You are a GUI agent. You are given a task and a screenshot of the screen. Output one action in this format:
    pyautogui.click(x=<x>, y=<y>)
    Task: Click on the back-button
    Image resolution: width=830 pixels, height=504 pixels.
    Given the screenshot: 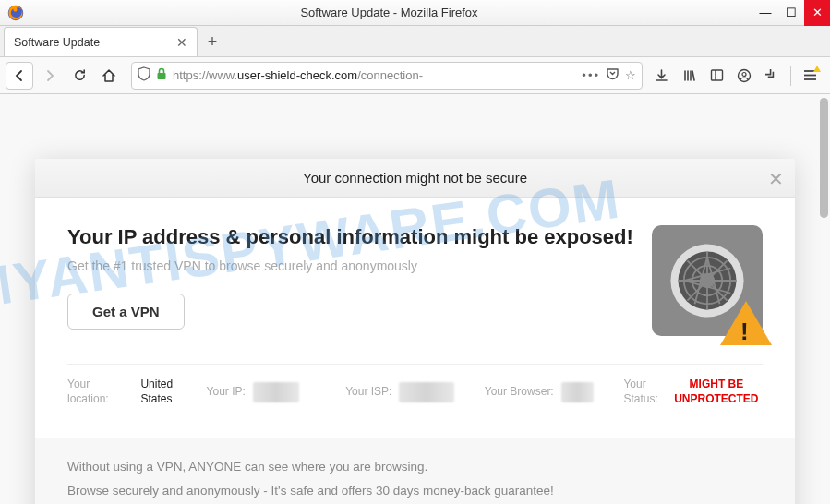 What is the action you would take?
    pyautogui.click(x=19, y=76)
    